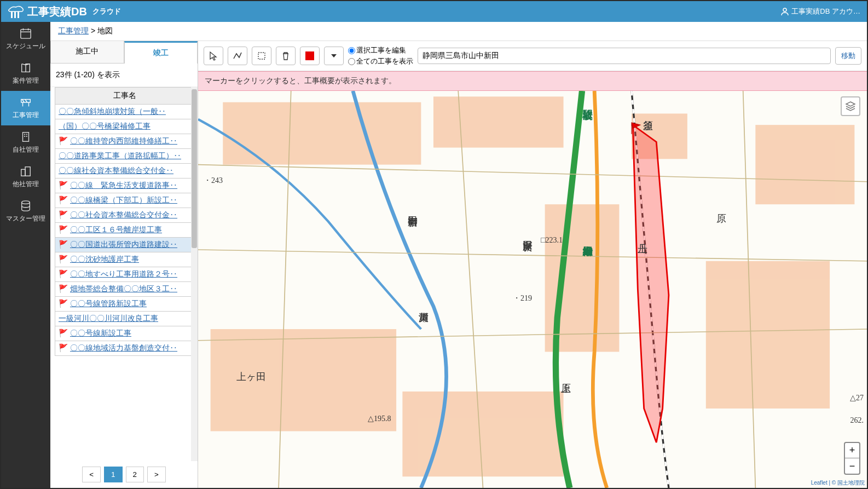  What do you see at coordinates (125, 289) in the screenshot?
I see `table-row: 🚩畑地帯総合整備〇〇地区３工‥` at bounding box center [125, 289].